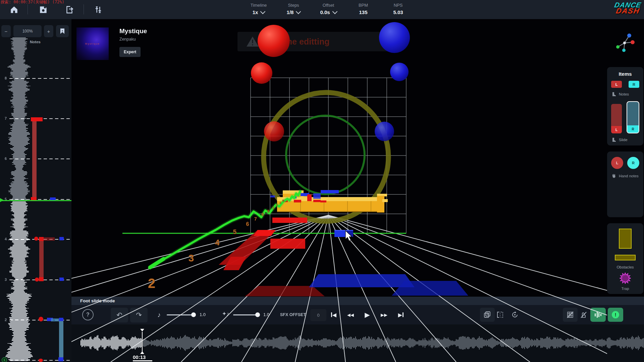  I want to click on playhead-line, so click(142, 342).